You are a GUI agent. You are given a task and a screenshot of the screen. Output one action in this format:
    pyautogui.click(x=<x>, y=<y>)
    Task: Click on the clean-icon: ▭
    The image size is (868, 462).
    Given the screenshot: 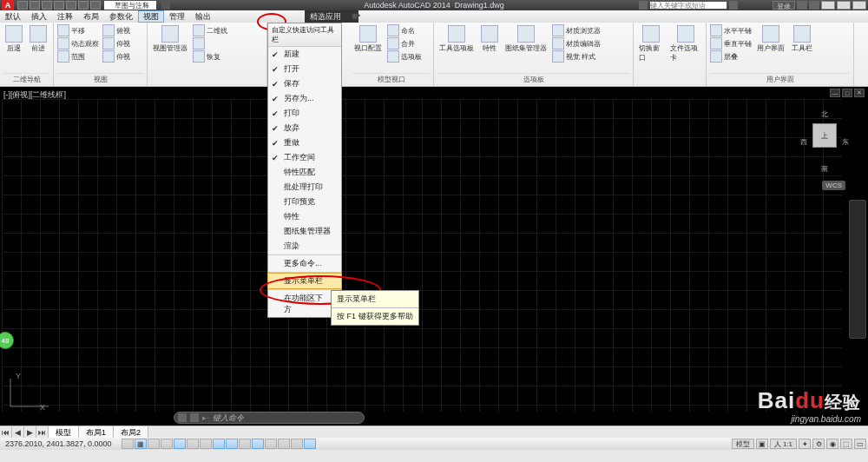 What is the action you would take?
    pyautogui.click(x=860, y=444)
    